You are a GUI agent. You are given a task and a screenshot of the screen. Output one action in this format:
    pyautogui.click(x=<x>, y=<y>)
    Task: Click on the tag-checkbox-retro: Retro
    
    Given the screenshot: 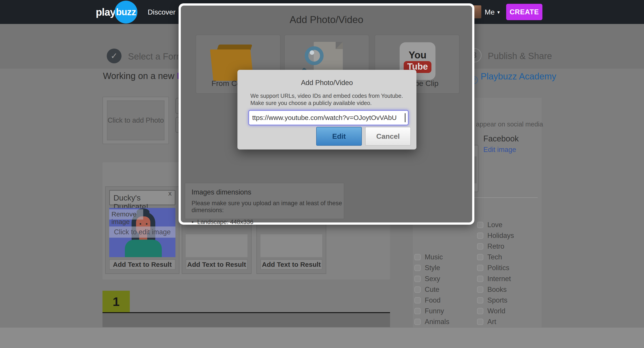 What is the action you would take?
    pyautogui.click(x=490, y=246)
    